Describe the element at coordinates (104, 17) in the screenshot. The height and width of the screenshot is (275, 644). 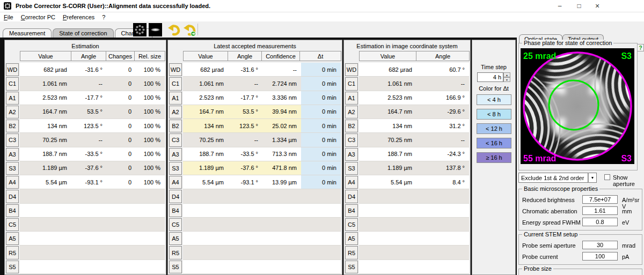
I see `menu-help: ?` at that location.